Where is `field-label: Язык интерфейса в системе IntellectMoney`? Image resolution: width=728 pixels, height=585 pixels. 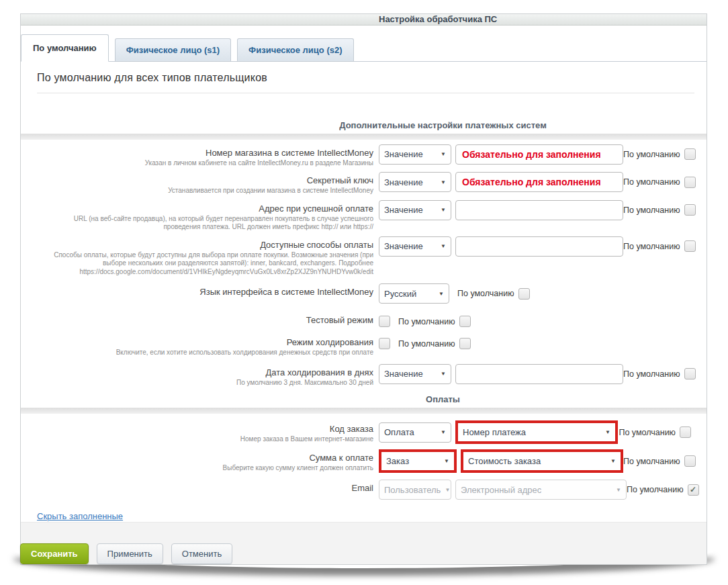 field-label: Язык интерфейса в системе IntellectMoney is located at coordinates (206, 291).